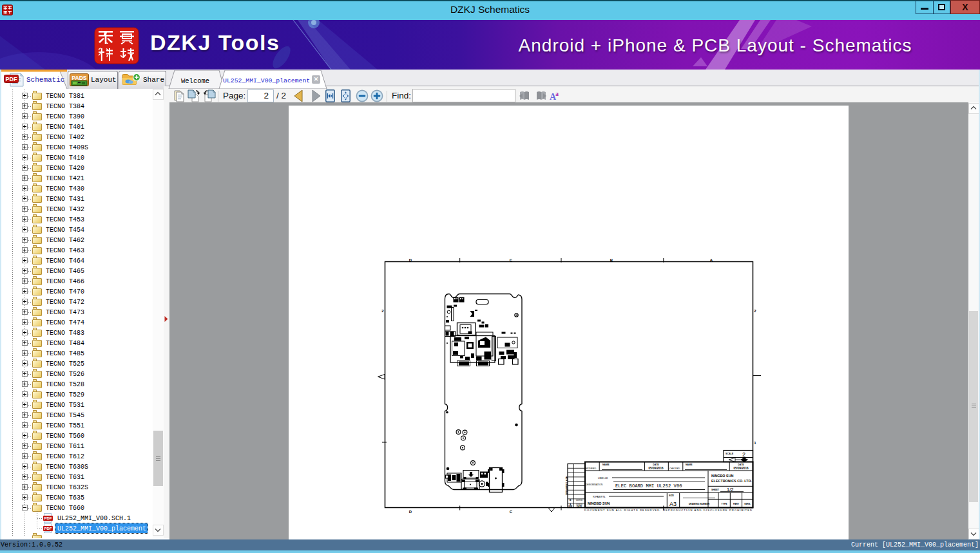 The height and width of the screenshot is (553, 980). Describe the element at coordinates (715, 490) in the screenshot. I see `svg-text: SHEET` at that location.